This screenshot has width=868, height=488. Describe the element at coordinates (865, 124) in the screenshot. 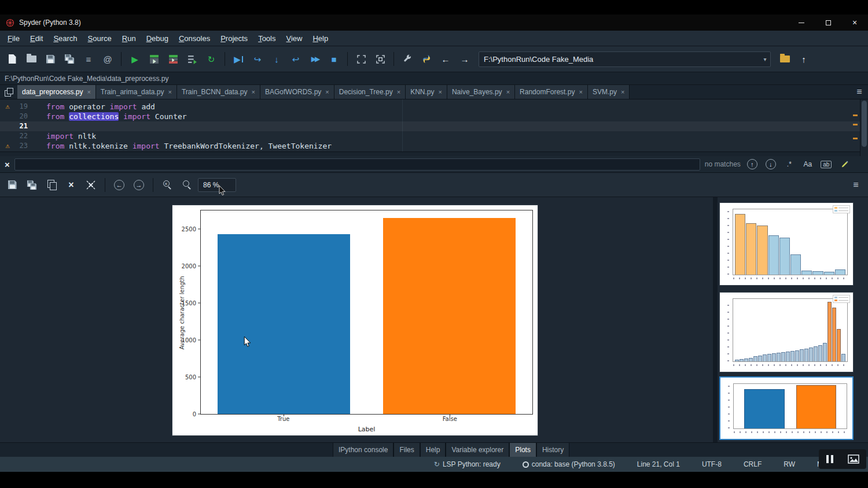

I see `scrollbar-thumb` at that location.